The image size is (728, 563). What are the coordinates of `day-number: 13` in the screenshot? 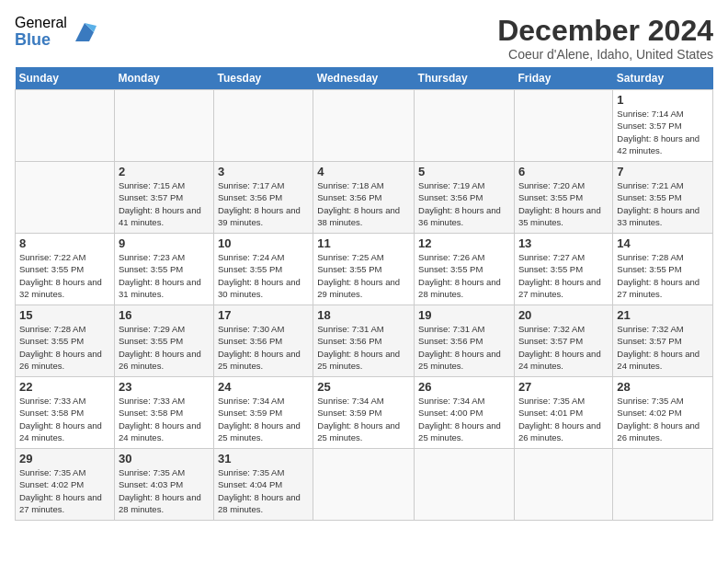 It's located at (563, 243).